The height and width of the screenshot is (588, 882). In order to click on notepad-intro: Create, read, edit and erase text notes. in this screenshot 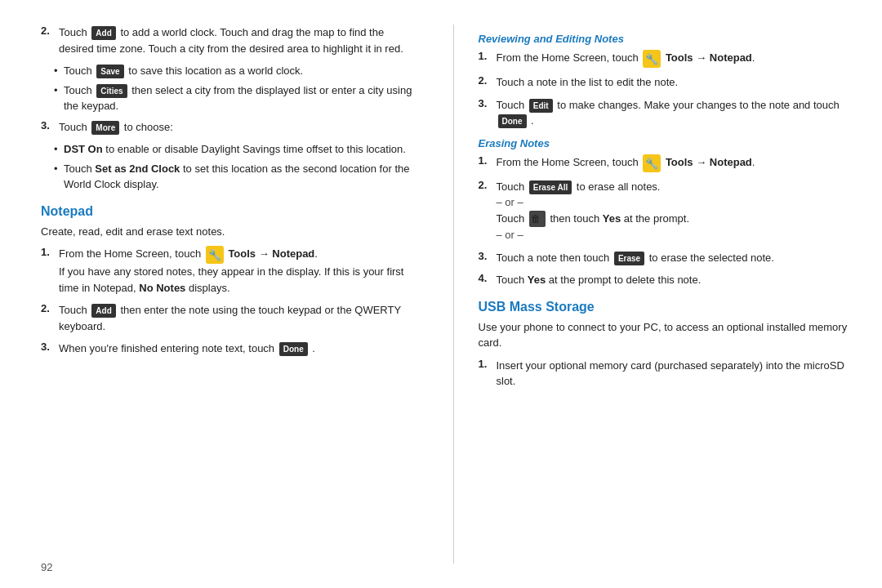, I will do `click(227, 232)`.